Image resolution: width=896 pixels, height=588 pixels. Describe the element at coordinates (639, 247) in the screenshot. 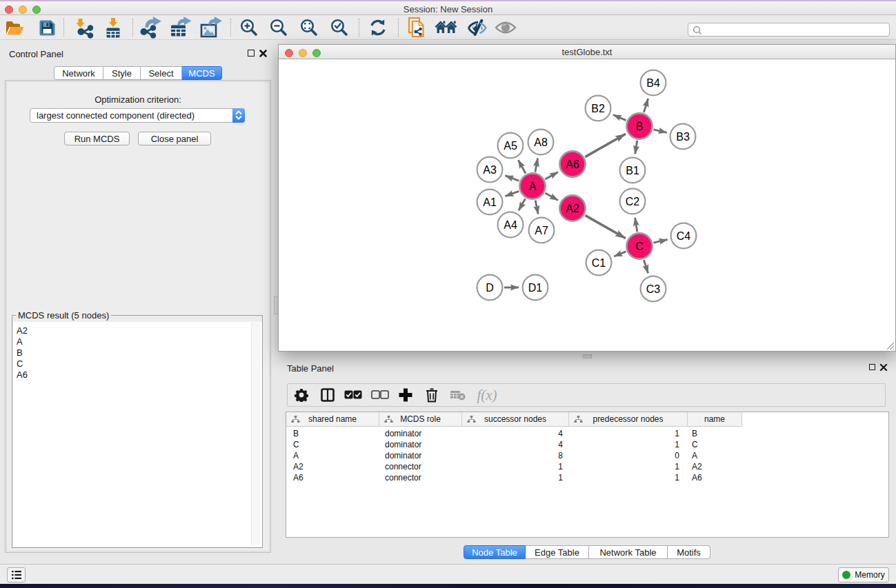

I see `svg-text: C` at that location.